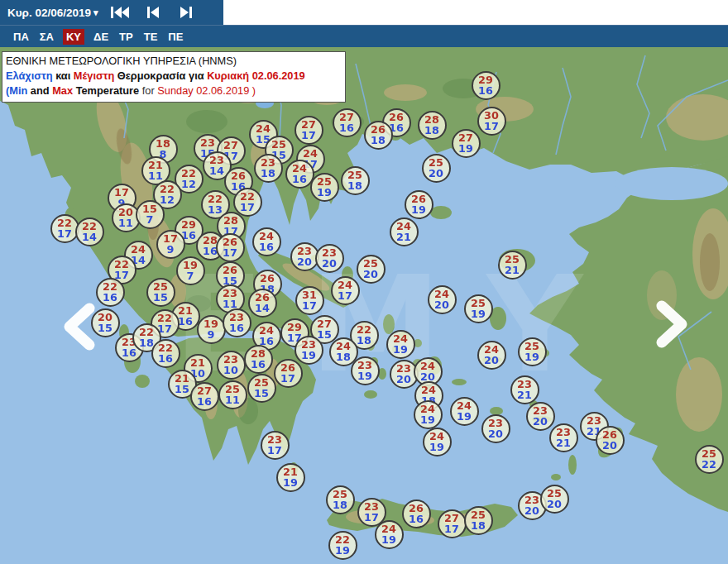 The height and width of the screenshot is (564, 728). Describe the element at coordinates (174, 77) in the screenshot. I see `info-box: ΕΘΝΙΚΗ ΜΕΤΕΩΡΟΛΟΓΙΚΗ ΥΠΗΡΕΣΙΑ (HNMS) Ελά…` at that location.